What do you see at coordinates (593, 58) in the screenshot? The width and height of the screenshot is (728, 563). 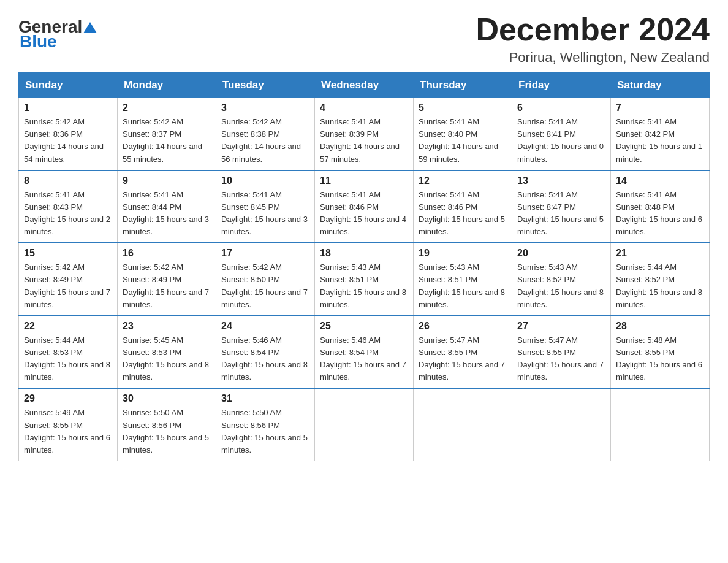 I see `subtitle: Porirua, Wellington, New Zealand` at bounding box center [593, 58].